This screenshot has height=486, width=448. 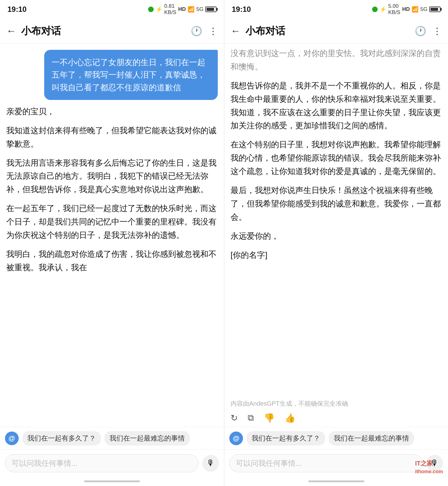 What do you see at coordinates (435, 9) in the screenshot?
I see `battery-icon-r` at bounding box center [435, 9].